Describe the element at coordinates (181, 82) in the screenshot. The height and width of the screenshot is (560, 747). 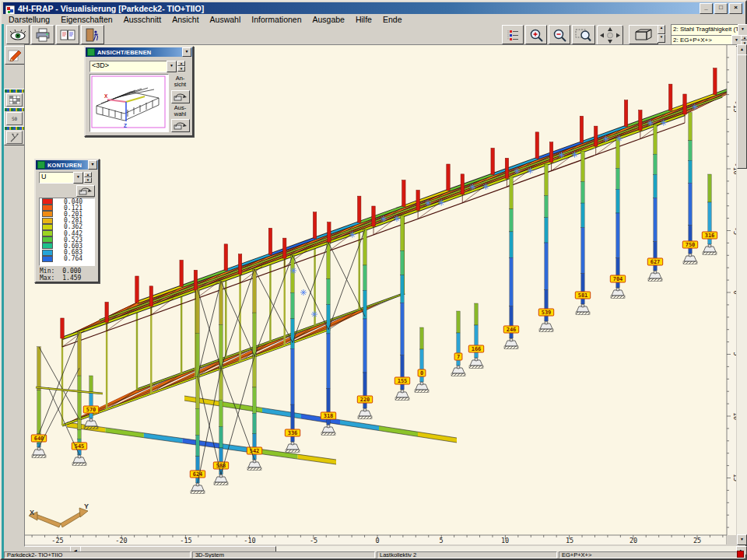
I see `view-label: An- sicht` at that location.